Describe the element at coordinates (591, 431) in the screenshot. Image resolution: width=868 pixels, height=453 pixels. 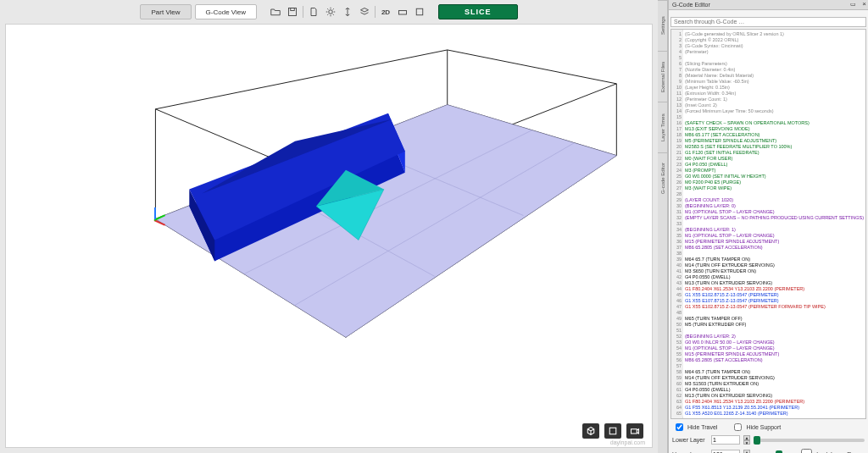
I see `cube-view-icon` at that location.